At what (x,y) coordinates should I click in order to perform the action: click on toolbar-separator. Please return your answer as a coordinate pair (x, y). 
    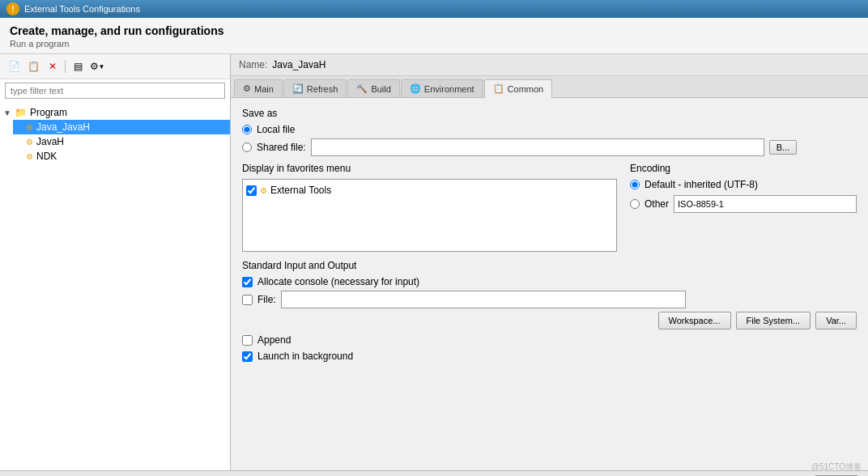
    Looking at the image, I should click on (65, 66).